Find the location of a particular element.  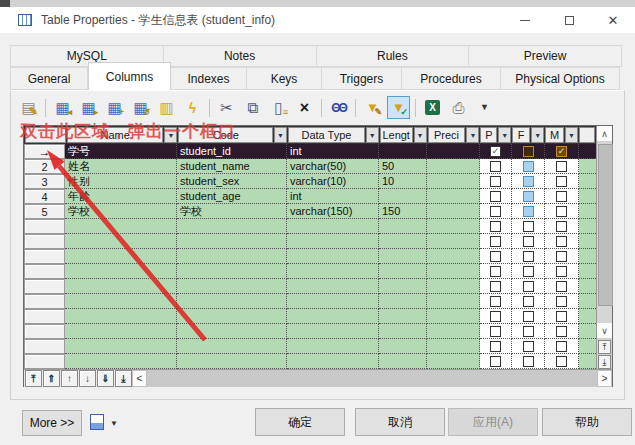

horizontal-scroll-track is located at coordinates (372, 378).